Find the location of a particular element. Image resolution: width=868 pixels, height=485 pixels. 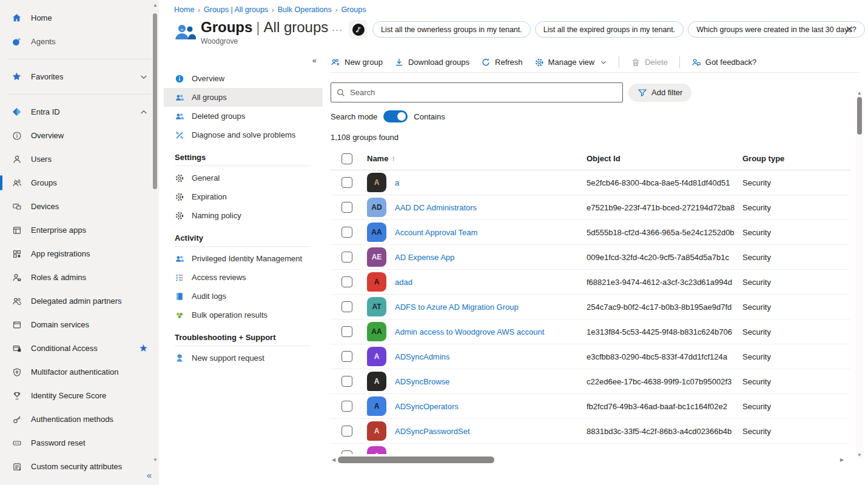

table-row: Aa5e2fcb46-8300-4bca-8ae5-f4d81df40d51Se… is located at coordinates (590, 183).